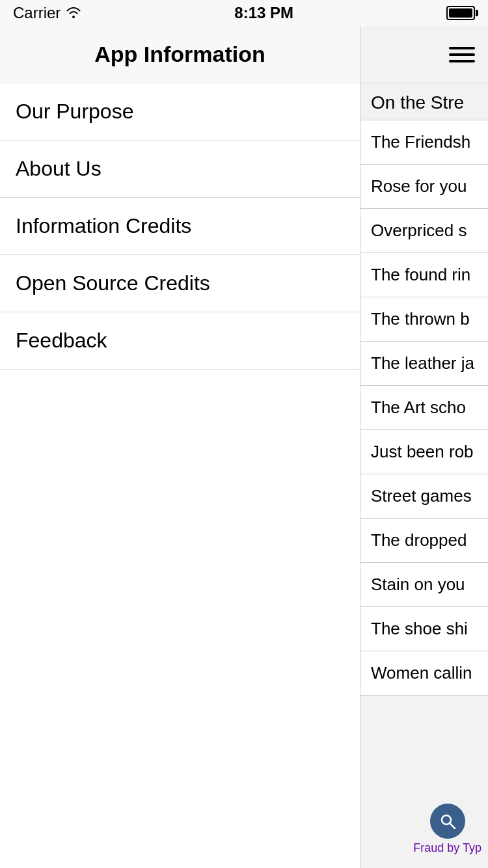 The height and width of the screenshot is (868, 488). I want to click on right-list-item-item-13: Women callin, so click(424, 673).